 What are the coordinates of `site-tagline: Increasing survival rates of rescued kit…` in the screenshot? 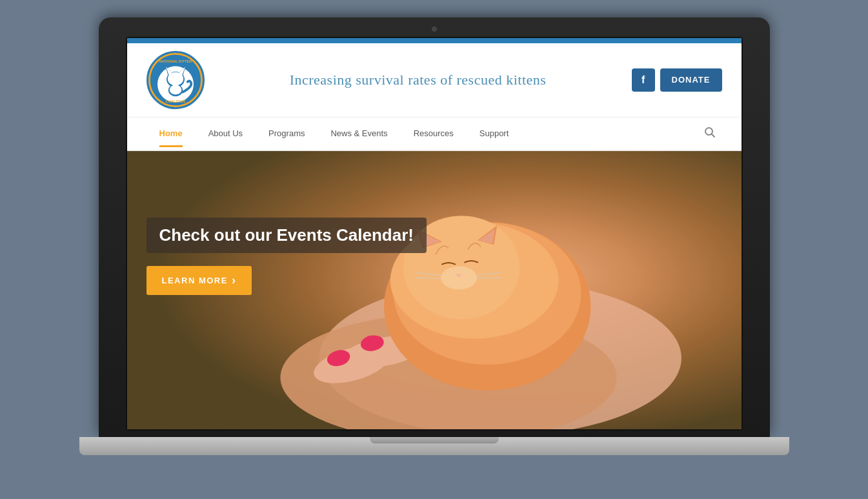 It's located at (418, 80).